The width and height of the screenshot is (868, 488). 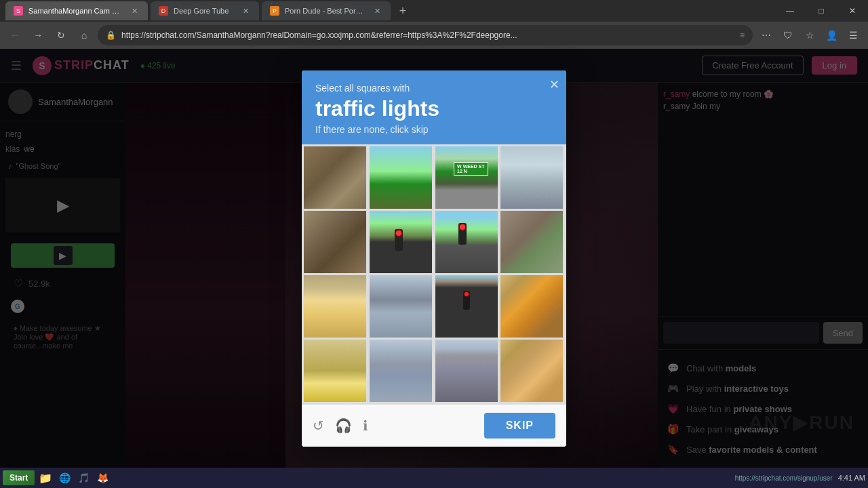 What do you see at coordinates (343, 426) in the screenshot?
I see `headphones-icon: 🎧` at bounding box center [343, 426].